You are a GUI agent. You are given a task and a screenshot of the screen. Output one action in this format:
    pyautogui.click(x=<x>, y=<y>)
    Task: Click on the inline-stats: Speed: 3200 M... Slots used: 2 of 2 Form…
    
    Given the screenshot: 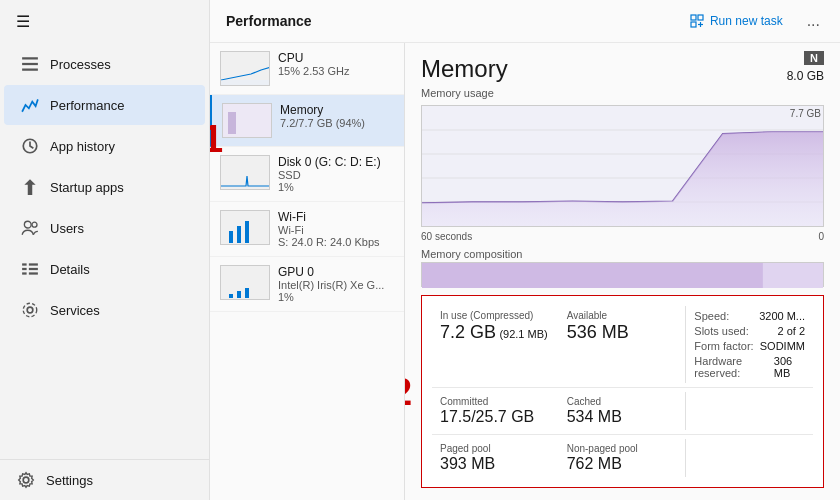 What is the action you would take?
    pyautogui.click(x=750, y=344)
    